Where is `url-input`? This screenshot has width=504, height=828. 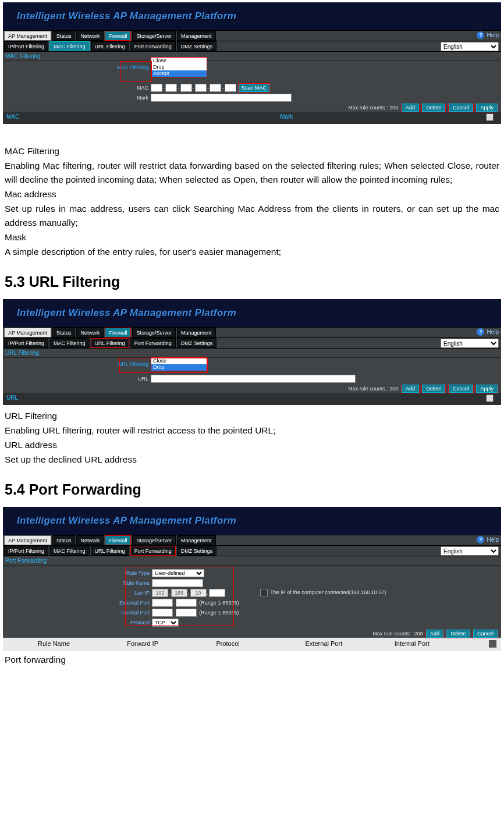 url-input is located at coordinates (253, 379).